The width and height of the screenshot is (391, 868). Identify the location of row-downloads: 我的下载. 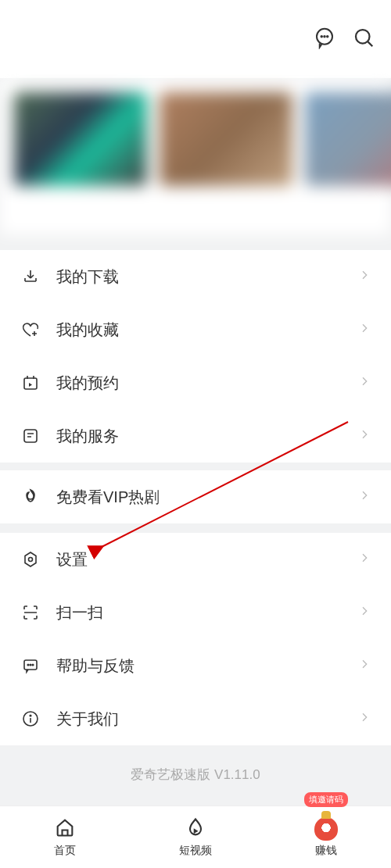
(196, 277).